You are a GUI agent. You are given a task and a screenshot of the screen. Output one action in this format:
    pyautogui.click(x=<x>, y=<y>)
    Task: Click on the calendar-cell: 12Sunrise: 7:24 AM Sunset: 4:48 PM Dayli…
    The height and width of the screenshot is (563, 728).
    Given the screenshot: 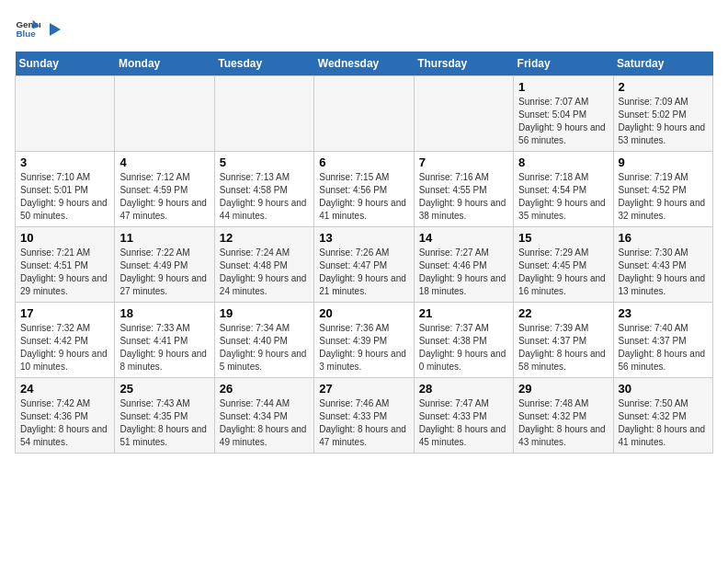 What is the action you would take?
    pyautogui.click(x=264, y=265)
    